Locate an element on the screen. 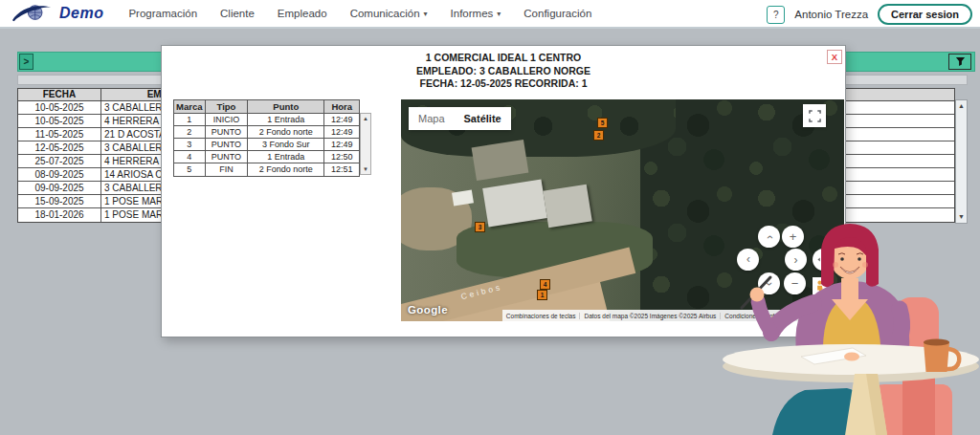 The image size is (980, 435). points-header-row: Marca Tipo Punto Hora is located at coordinates (266, 107).